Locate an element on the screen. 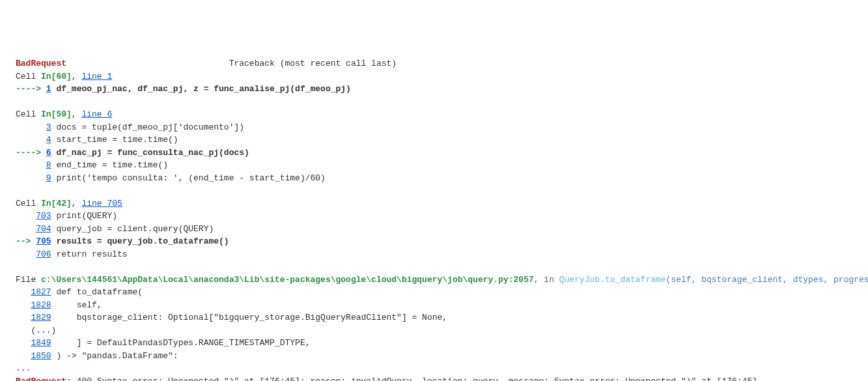  code-line: docs = tuple(df_meoo_pj['documento']) is located at coordinates (148, 128).